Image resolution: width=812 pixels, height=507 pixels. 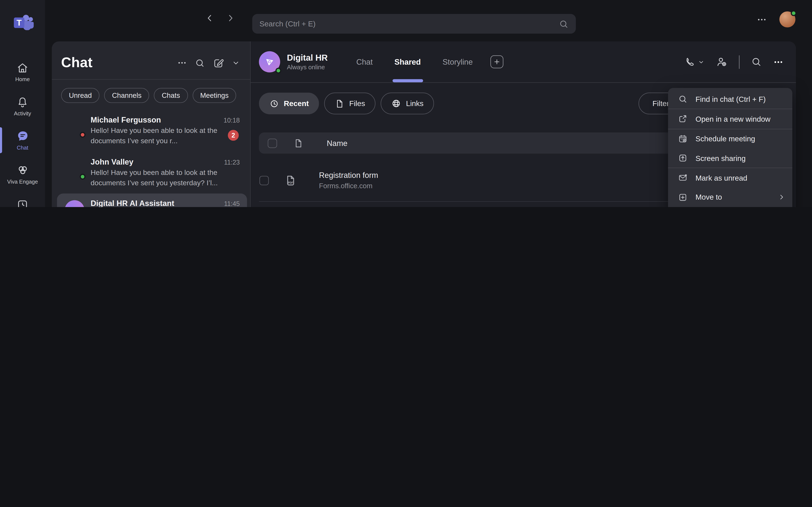 What do you see at coordinates (155, 203) in the screenshot?
I see `chat-item-name: Digital HR AI Assistant` at bounding box center [155, 203].